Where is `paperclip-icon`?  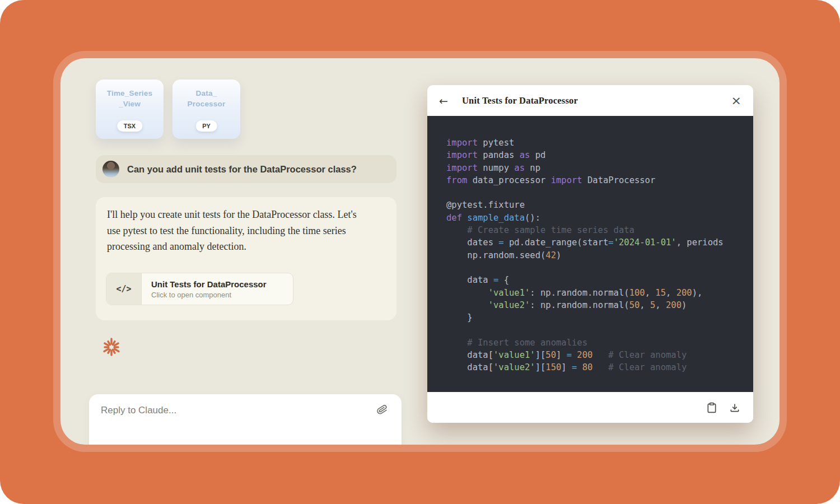 paperclip-icon is located at coordinates (382, 410).